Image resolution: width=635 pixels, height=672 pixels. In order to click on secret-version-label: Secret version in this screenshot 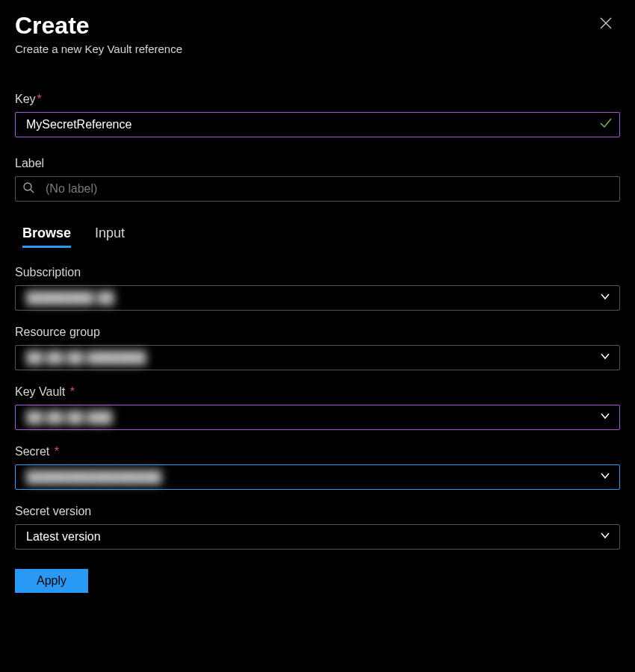, I will do `click(318, 511)`.